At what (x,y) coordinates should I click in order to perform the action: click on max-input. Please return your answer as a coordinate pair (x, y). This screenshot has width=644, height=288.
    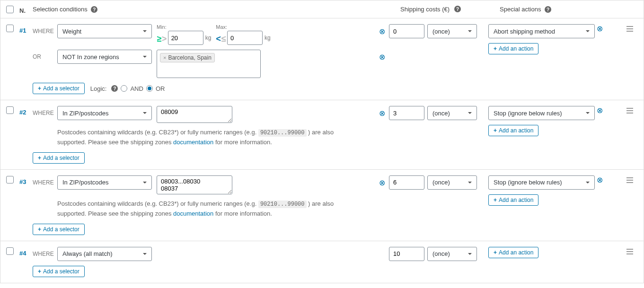
    Looking at the image, I should click on (245, 38).